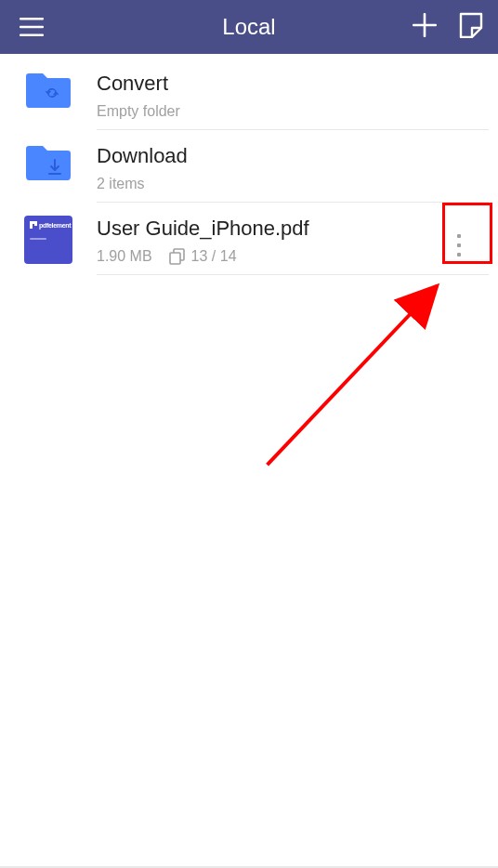  What do you see at coordinates (425, 27) in the screenshot?
I see `add-button` at bounding box center [425, 27].